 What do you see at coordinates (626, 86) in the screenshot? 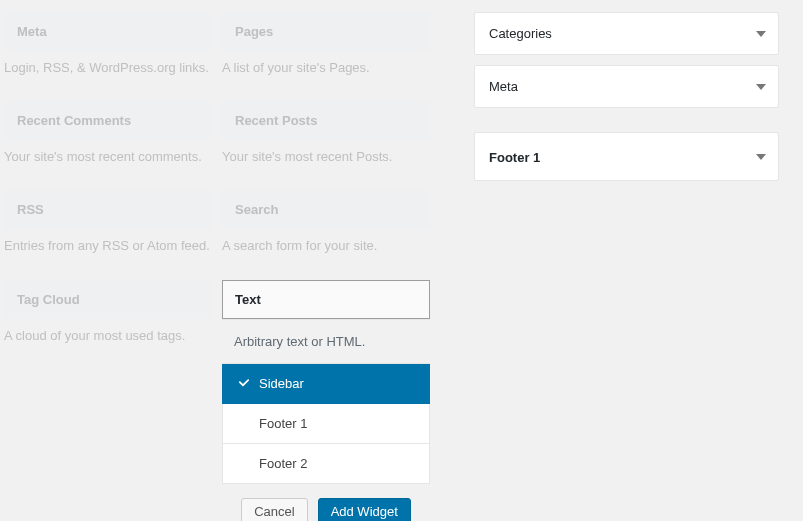
I see `sidebar-widget-meta: Meta` at bounding box center [626, 86].